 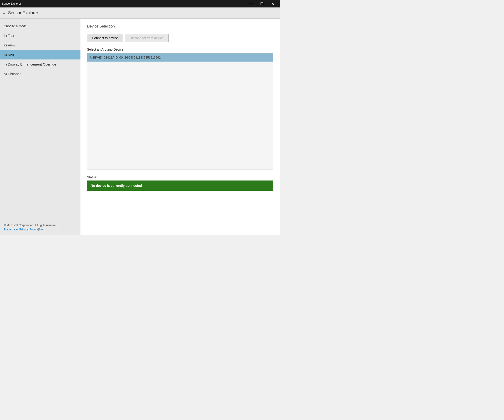 I want to click on disconnect-button: Disconnect from device, so click(x=147, y=38).